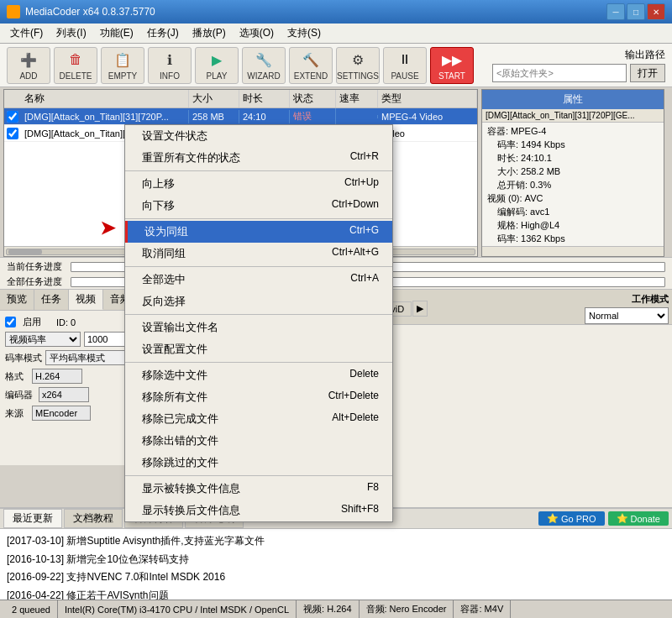 This screenshot has height=618, width=672. I want to click on menu-support: 支持(S), so click(304, 34).